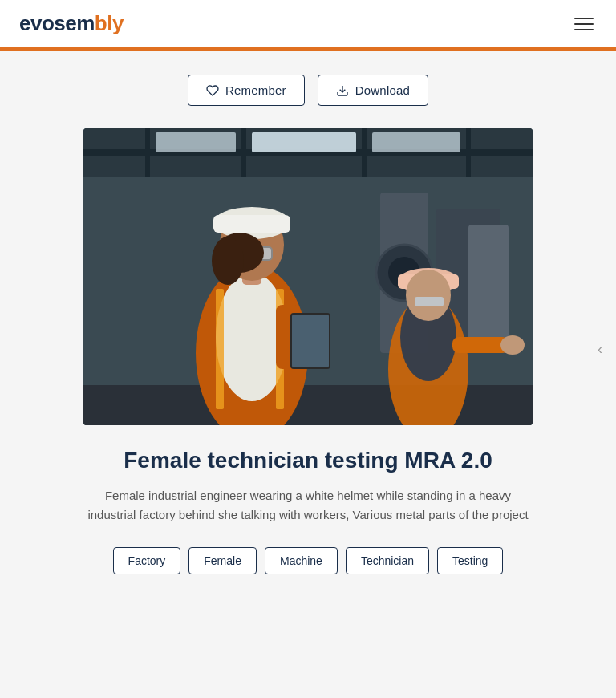 This screenshot has height=698, width=616. I want to click on action-buttons: Remember Download, so click(308, 90).